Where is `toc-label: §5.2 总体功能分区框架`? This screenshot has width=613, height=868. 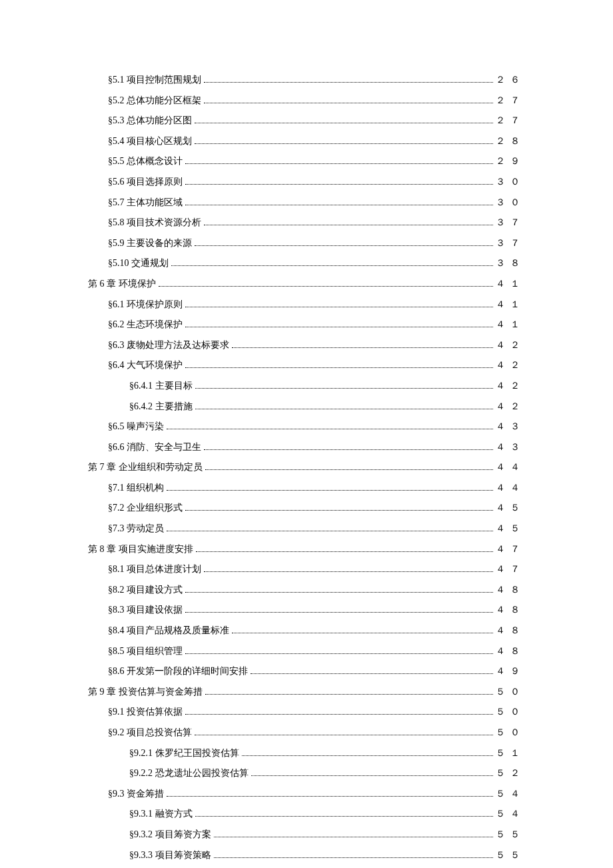
toc-label: §5.2 总体功能分区框架 is located at coordinates (155, 101).